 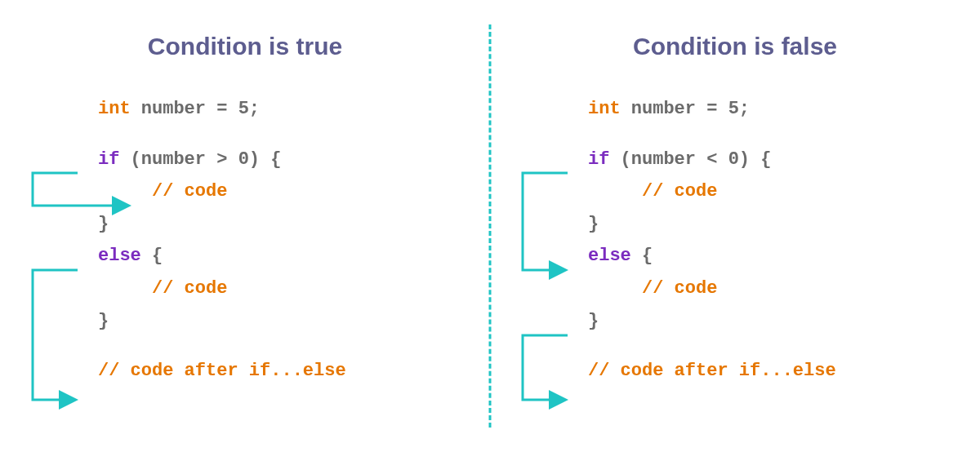 What do you see at coordinates (490, 226) in the screenshot?
I see `vertical-divider` at bounding box center [490, 226].